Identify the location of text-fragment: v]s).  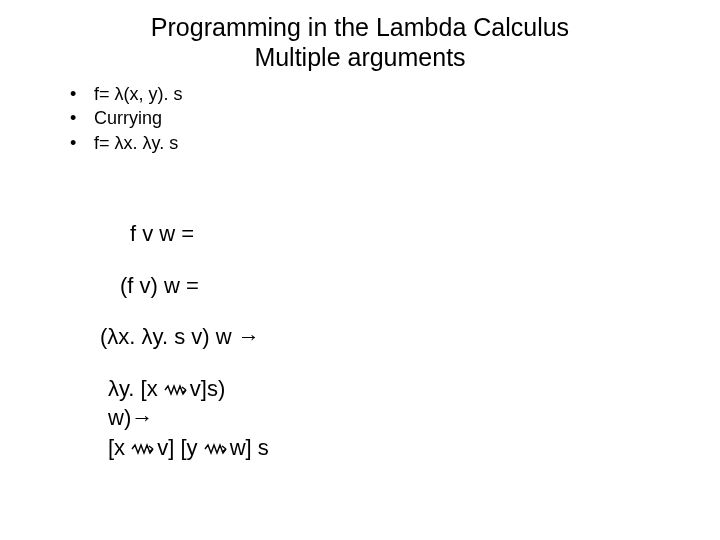
(208, 388).